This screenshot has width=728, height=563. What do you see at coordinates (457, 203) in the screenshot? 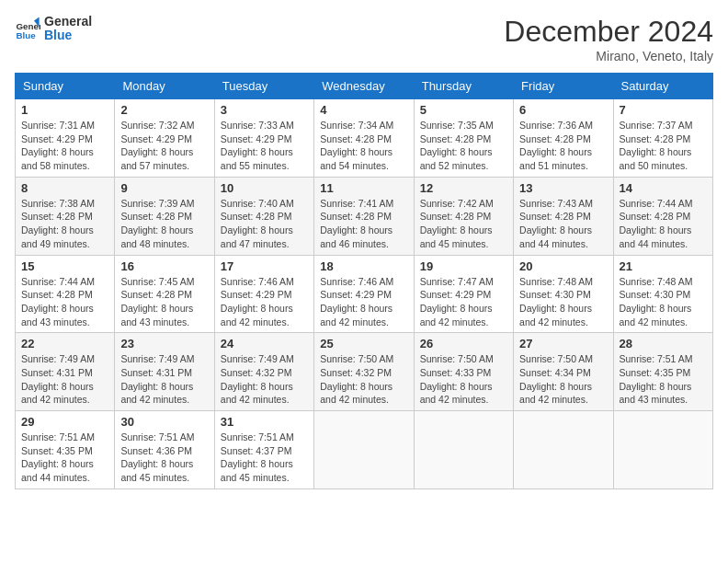
I see `sunrise: Sunrise: 7:42 AM` at bounding box center [457, 203].